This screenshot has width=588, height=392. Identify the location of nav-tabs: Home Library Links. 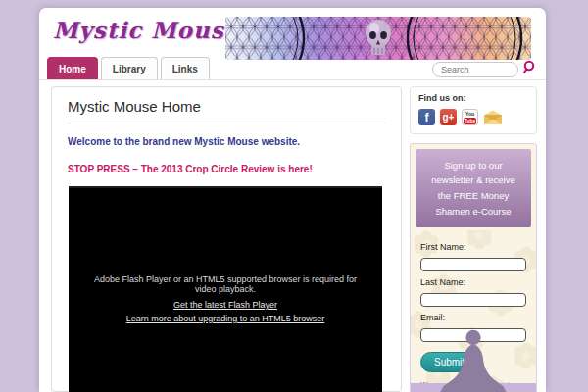
(128, 69).